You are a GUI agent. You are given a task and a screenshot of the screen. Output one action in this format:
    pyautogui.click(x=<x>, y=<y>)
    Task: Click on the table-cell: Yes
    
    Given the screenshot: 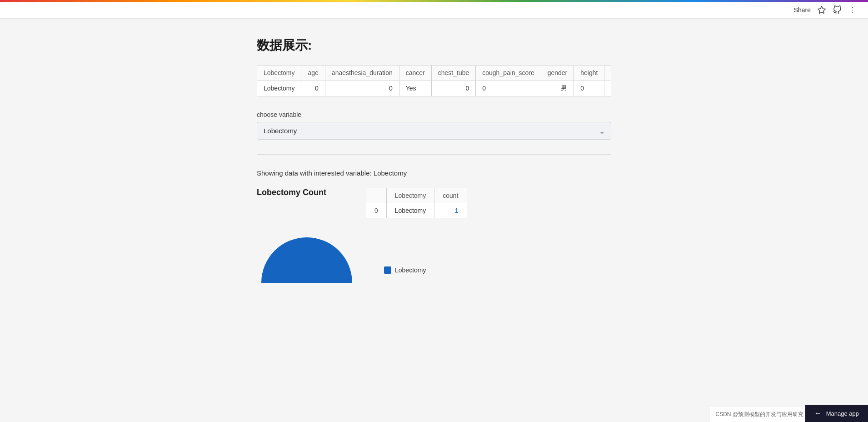 What is the action you would take?
    pyautogui.click(x=415, y=88)
    